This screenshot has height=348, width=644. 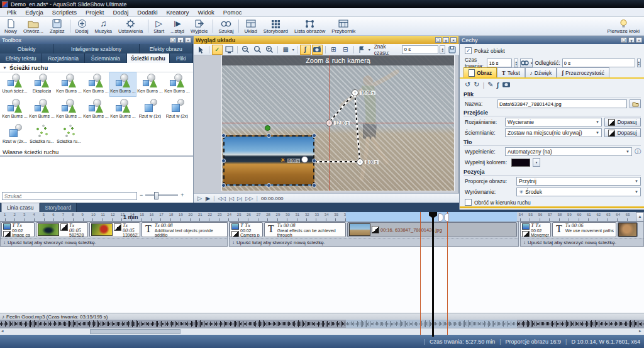 What do you see at coordinates (447, 218) in the screenshot?
I see `playhead-marker` at bounding box center [447, 218].